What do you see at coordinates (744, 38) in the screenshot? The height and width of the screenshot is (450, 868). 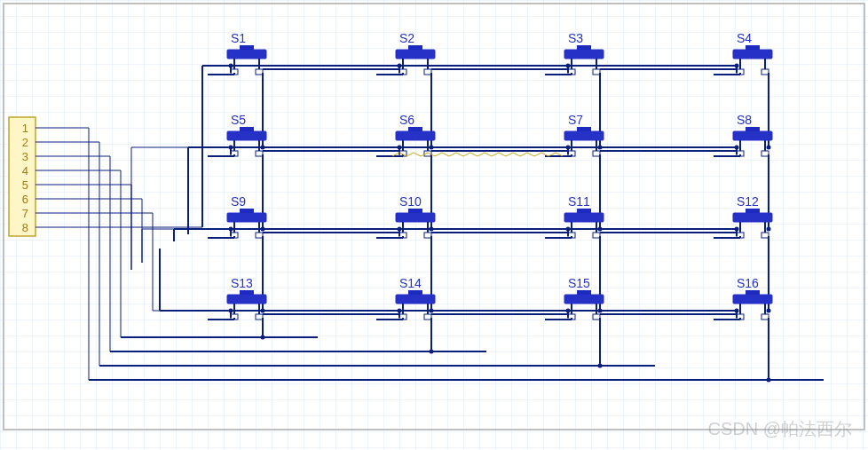 I see `switch-label: S4` at bounding box center [744, 38].